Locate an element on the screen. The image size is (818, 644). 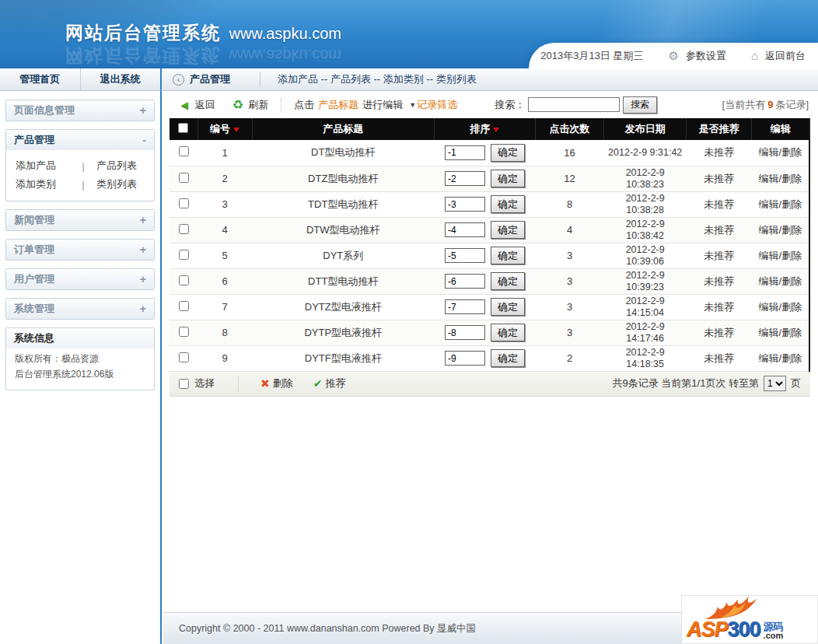
sidebar-link-row: 添加类别 | 类别列表 is located at coordinates (80, 184).